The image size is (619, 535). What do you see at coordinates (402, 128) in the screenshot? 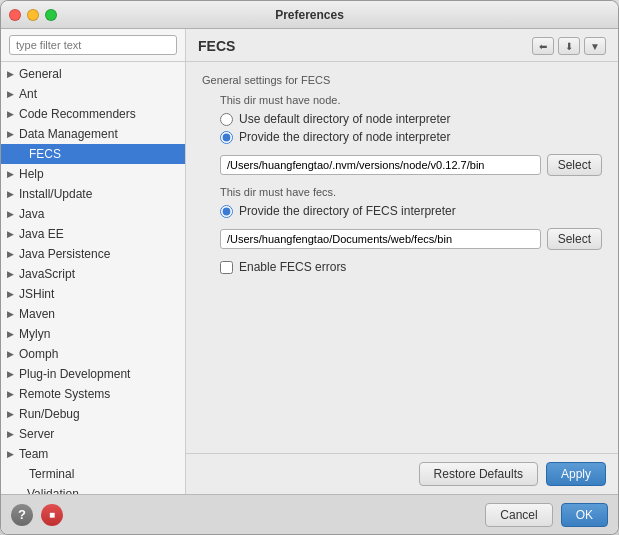
I see `node-radio-group: Use default directory of node interprete…` at bounding box center [402, 128].